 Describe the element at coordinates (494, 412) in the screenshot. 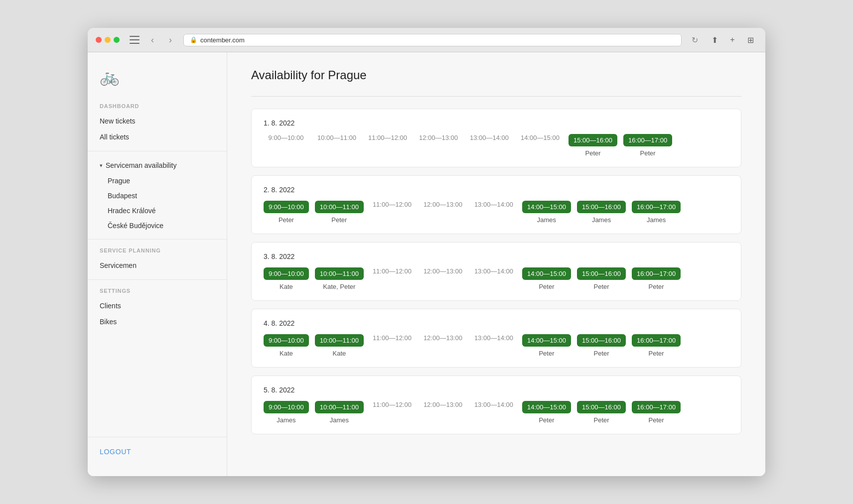

I see `slot-5-5: 13:00—14:00` at that location.